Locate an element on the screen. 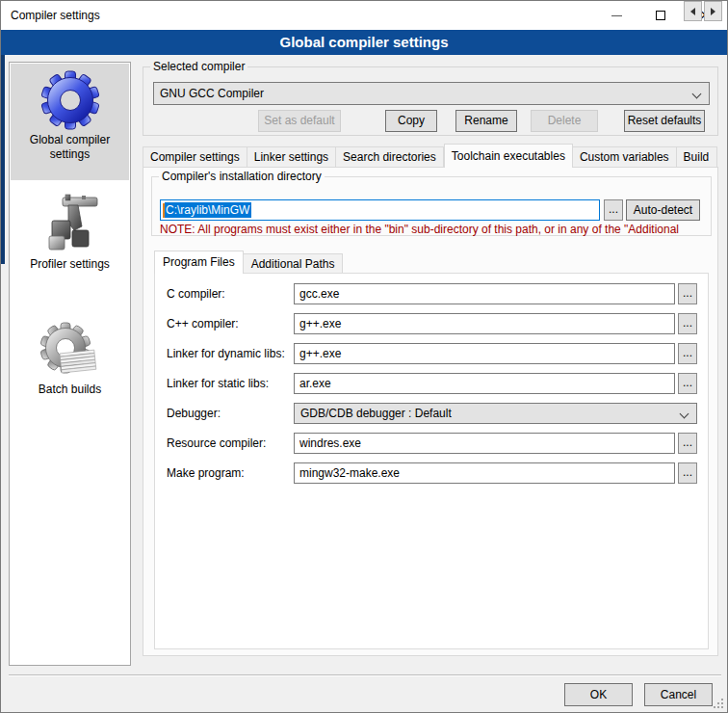 Image resolution: width=728 pixels, height=713 pixels. tab-scroll-left-button is located at coordinates (693, 12).